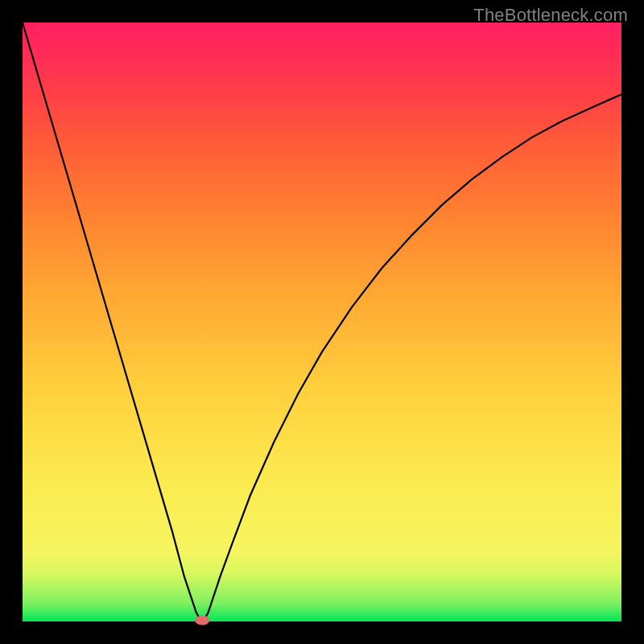 The image size is (644, 644). What do you see at coordinates (551, 15) in the screenshot?
I see `watermark-text: TheBottleneck.com` at bounding box center [551, 15].